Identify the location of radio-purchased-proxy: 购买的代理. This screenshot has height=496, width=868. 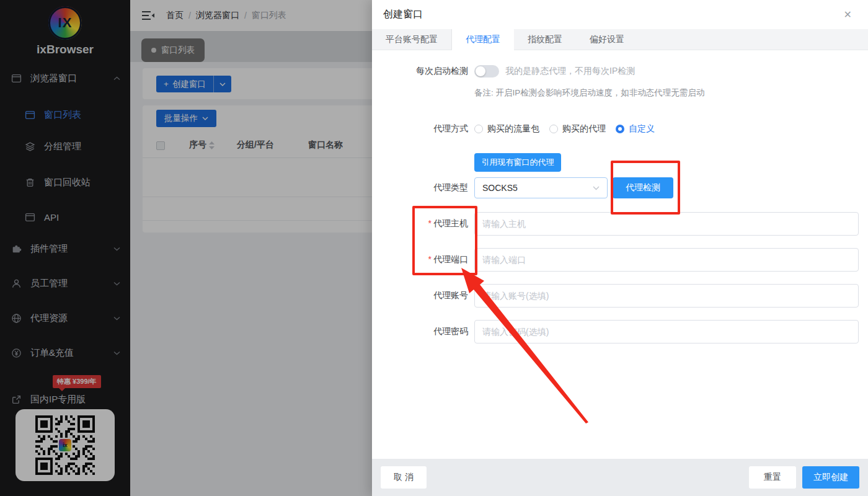
(578, 129).